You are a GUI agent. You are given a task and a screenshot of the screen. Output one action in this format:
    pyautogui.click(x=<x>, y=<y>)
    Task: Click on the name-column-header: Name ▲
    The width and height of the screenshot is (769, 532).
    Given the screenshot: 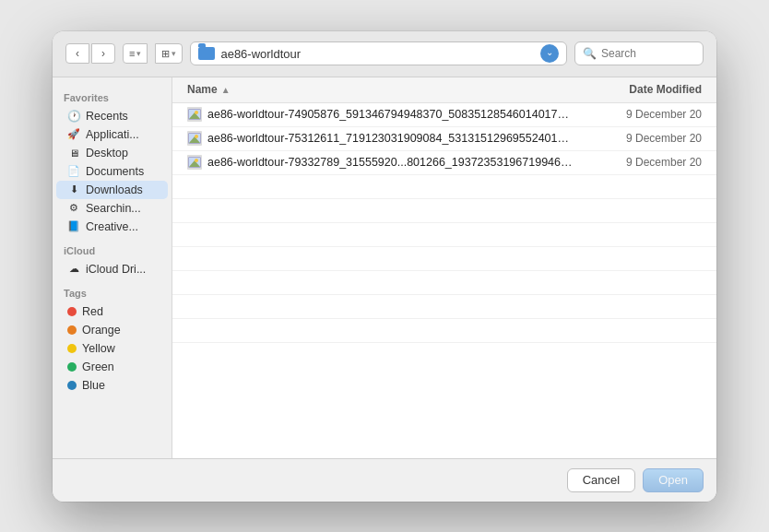 What is the action you would take?
    pyautogui.click(x=380, y=89)
    